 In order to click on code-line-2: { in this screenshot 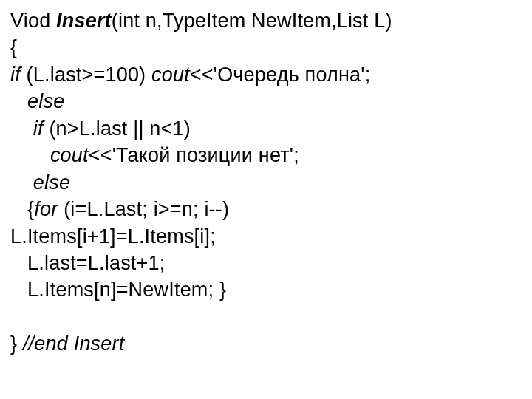, I will do `click(266, 47)`.